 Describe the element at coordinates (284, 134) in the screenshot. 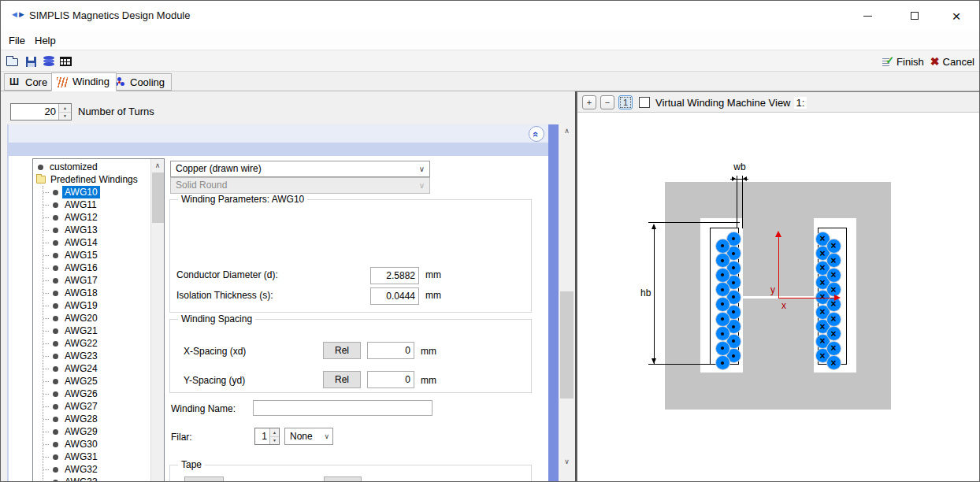

I see `panel-header` at that location.